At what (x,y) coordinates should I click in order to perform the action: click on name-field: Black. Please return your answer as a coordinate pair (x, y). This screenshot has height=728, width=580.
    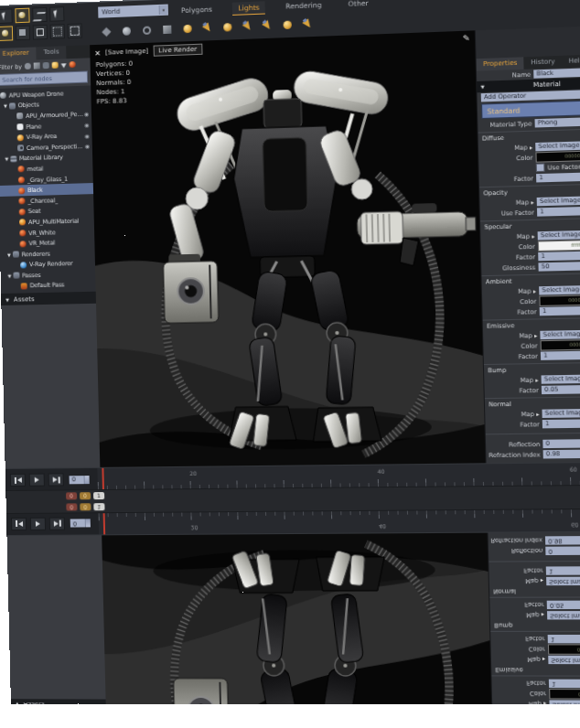
    Looking at the image, I should click on (556, 72).